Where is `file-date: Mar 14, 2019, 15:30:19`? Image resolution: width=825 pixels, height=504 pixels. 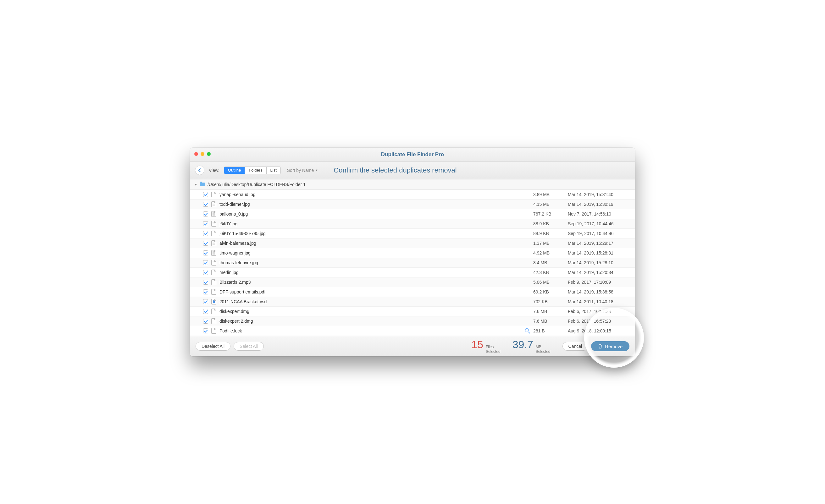
file-date: Mar 14, 2019, 15:30:19 is located at coordinates (599, 204).